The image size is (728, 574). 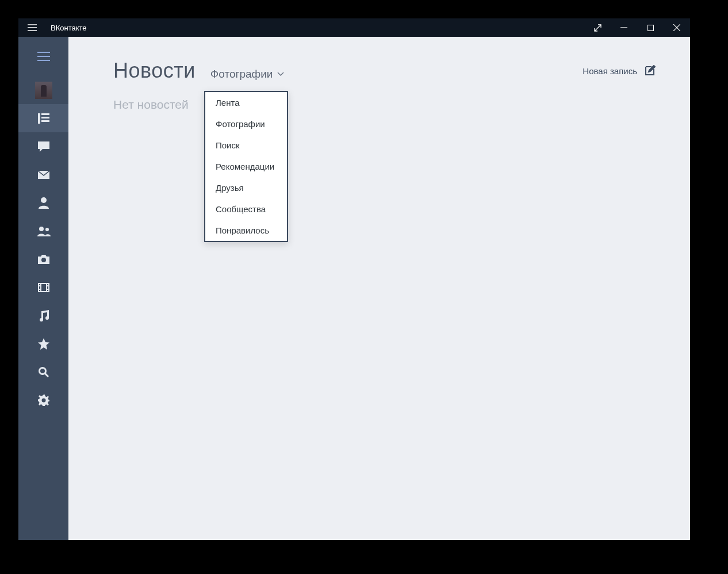 What do you see at coordinates (44, 118) in the screenshot?
I see `news-icon` at bounding box center [44, 118].